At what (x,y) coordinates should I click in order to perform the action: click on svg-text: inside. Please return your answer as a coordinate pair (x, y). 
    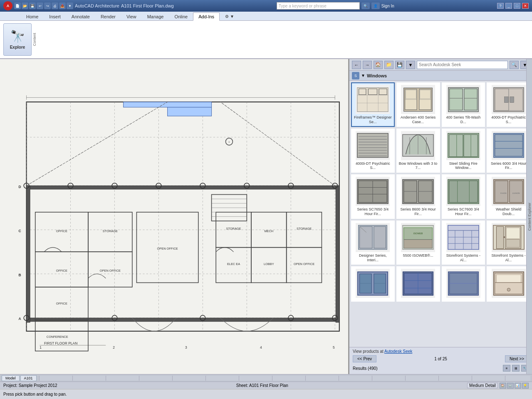
    Looking at the image, I should click on (503, 193).